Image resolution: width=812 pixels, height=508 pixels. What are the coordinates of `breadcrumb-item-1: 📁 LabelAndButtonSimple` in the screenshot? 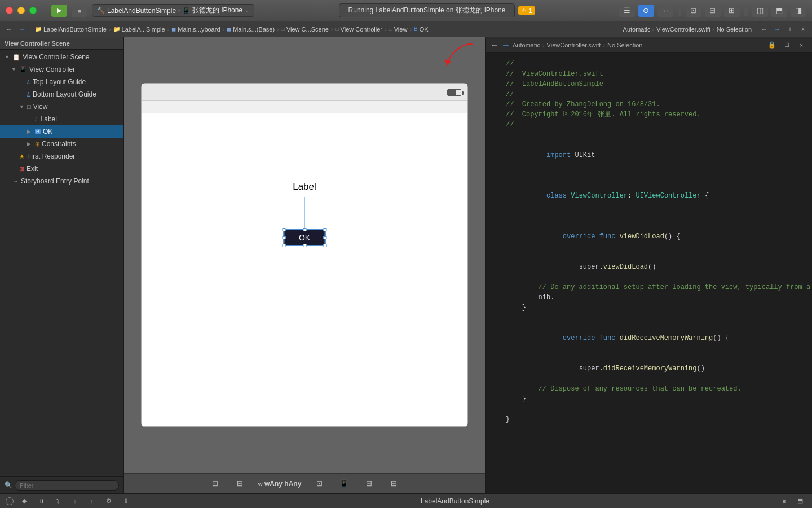 It's located at (71, 29).